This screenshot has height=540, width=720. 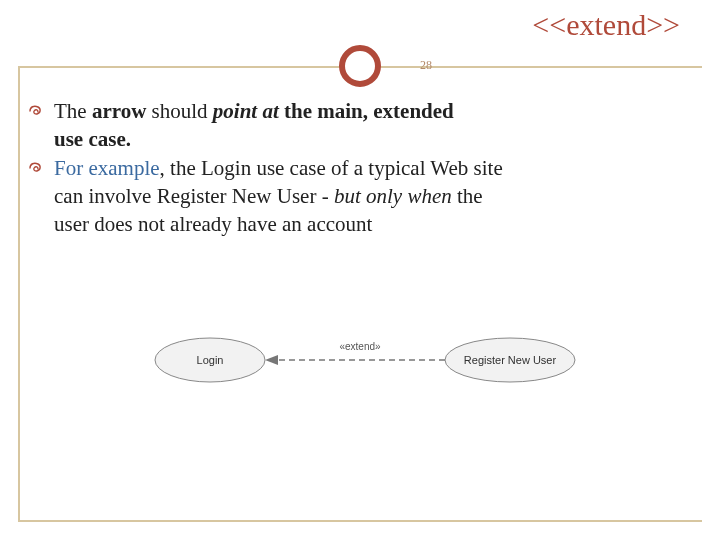 What do you see at coordinates (332, 168) in the screenshot?
I see `text-run: , the Login use case of a typical Web si…` at bounding box center [332, 168].